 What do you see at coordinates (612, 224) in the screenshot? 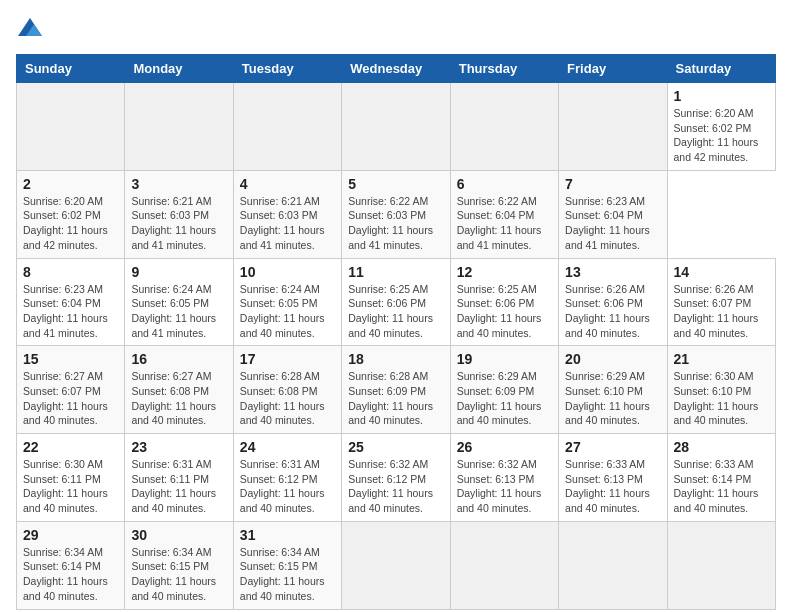
I see `day-info: Sunrise: 6:23 AMSunset: 6:04 PMDaylight:…` at bounding box center [612, 224].